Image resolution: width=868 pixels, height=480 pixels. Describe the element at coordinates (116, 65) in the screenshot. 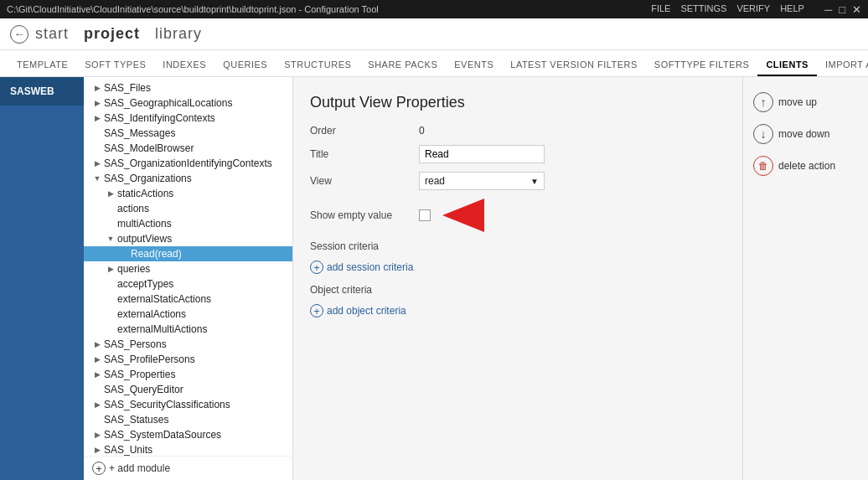

I see `tab-soft-types: SOFT TYPES` at that location.